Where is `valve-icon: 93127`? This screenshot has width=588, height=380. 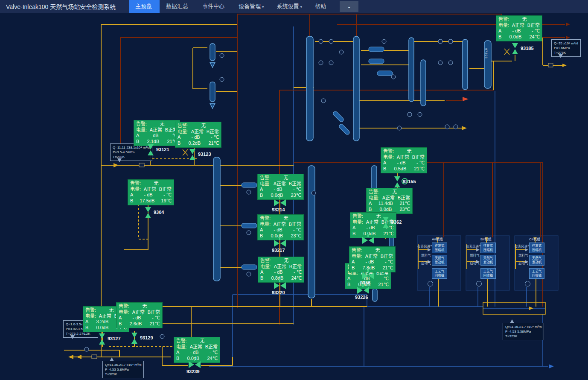
valve-icon: 93127 is located at coordinates (102, 339).